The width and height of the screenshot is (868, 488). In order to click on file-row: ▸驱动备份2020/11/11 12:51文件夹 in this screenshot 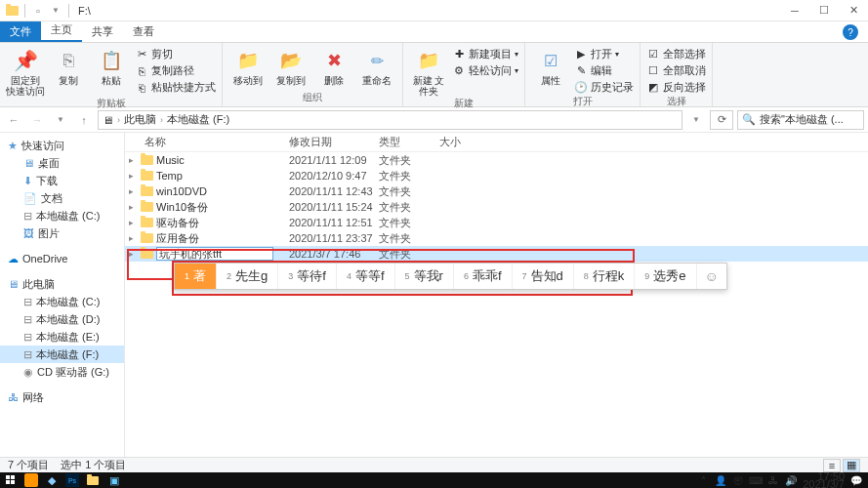, I will do `click(496, 223)`.